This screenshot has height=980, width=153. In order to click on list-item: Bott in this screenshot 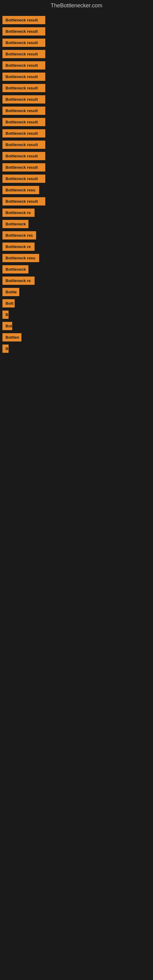, I will do `click(76, 303)`.